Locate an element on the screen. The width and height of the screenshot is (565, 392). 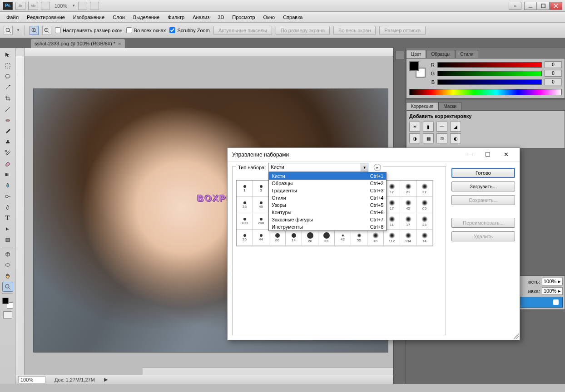
brightness-icon: ☀ is located at coordinates (415, 127).